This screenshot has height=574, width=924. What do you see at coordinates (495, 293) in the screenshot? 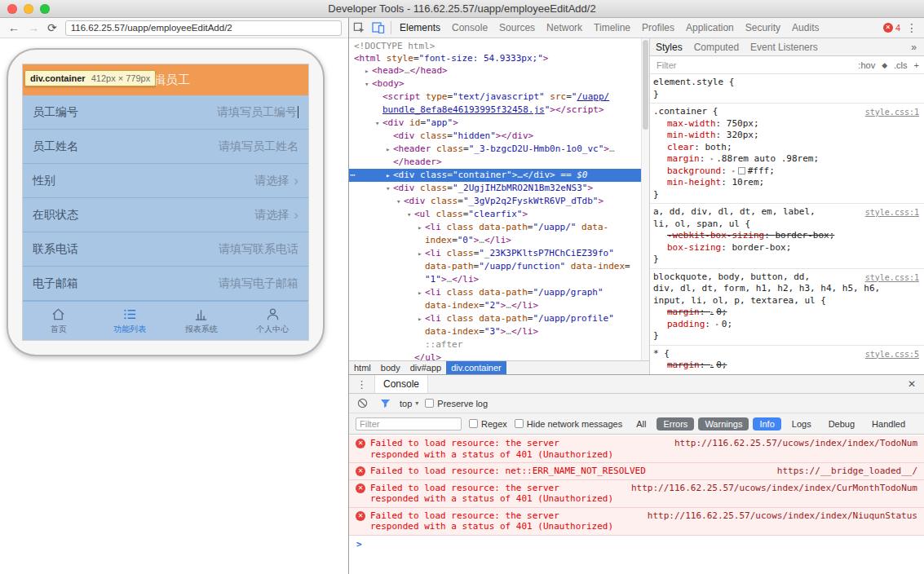
I see `tree-line: ▸<li class data-path="/uapp/graph"` at bounding box center [495, 293].